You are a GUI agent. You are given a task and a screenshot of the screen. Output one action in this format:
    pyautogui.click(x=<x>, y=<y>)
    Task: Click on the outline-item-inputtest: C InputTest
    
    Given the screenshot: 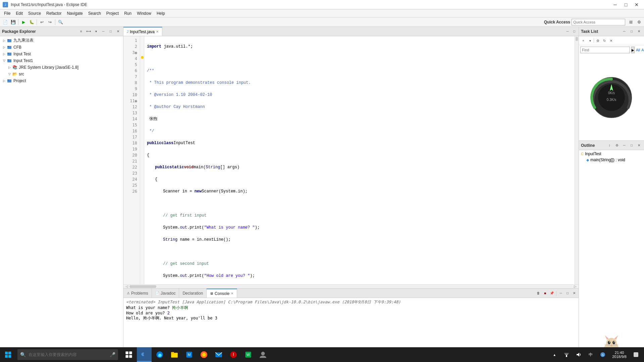 What is the action you would take?
    pyautogui.click(x=611, y=154)
    